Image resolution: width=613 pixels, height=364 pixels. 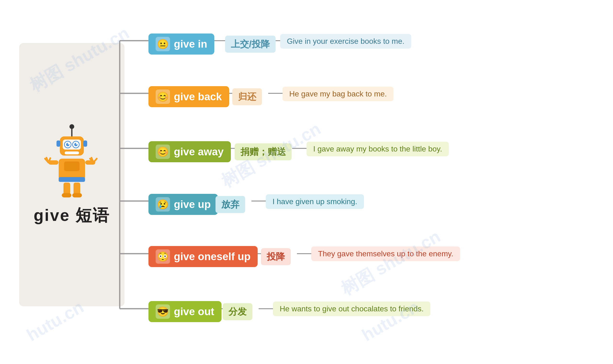 I want to click on phrase-give-away: 😊 give away, so click(x=190, y=152).